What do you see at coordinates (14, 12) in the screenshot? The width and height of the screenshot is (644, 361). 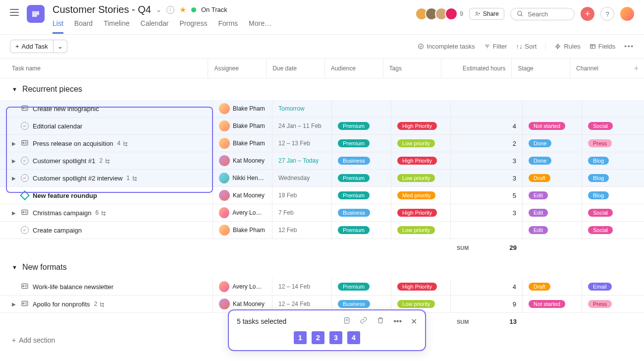 I see `menu-toggle` at bounding box center [14, 12].